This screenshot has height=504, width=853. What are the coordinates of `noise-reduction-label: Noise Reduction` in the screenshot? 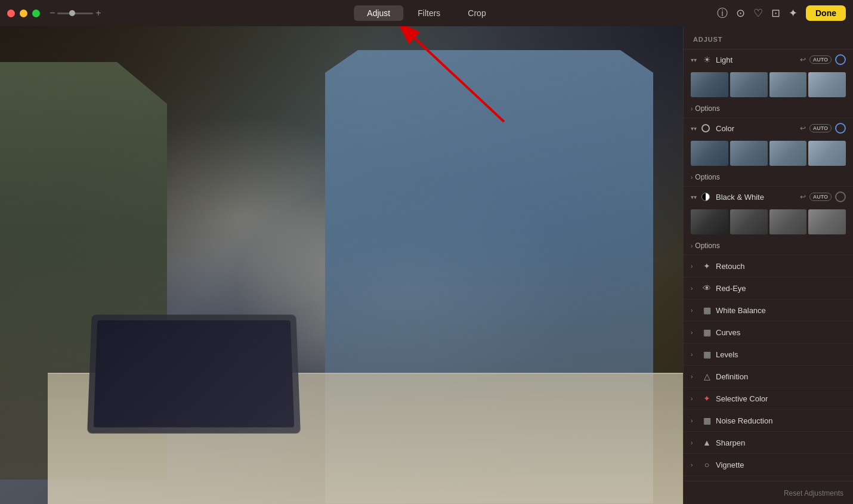 It's located at (781, 421).